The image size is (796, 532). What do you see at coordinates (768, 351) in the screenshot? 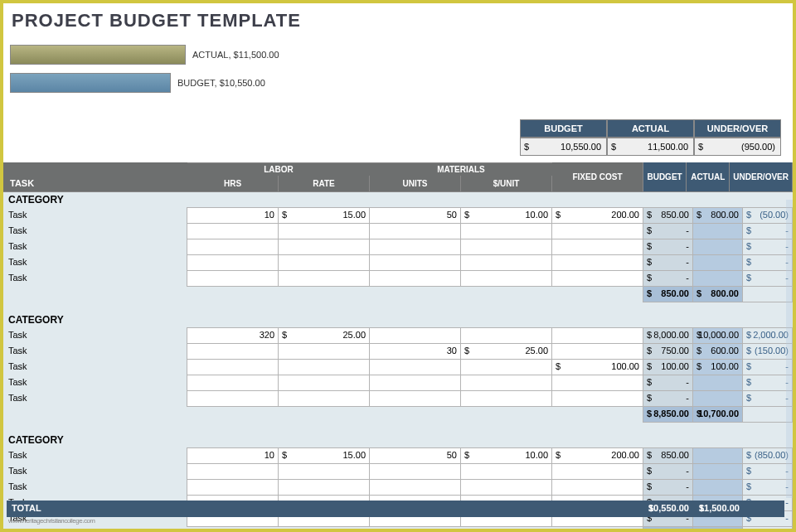
I see `table-cell: $(150.00)` at bounding box center [768, 351].